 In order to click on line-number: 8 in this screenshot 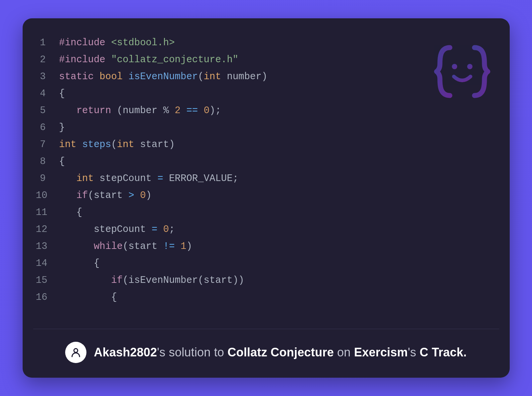, I will do `click(48, 162)`.